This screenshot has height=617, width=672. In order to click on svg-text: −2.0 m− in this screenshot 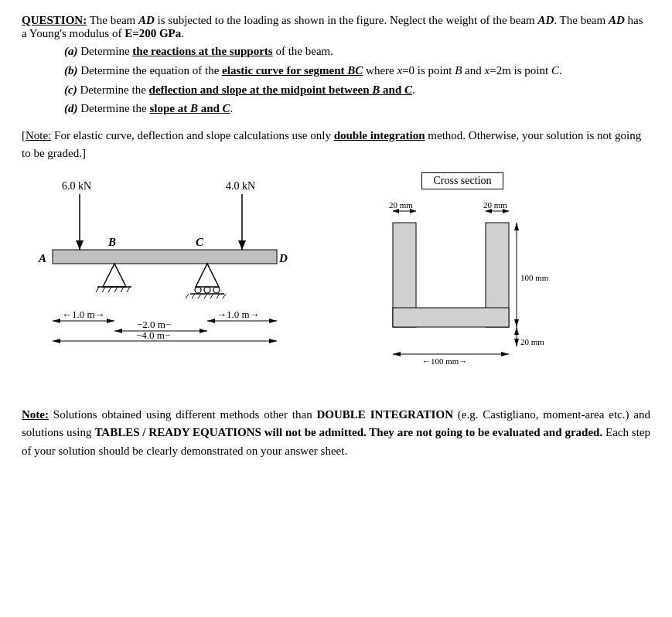, I will do `click(154, 325)`.